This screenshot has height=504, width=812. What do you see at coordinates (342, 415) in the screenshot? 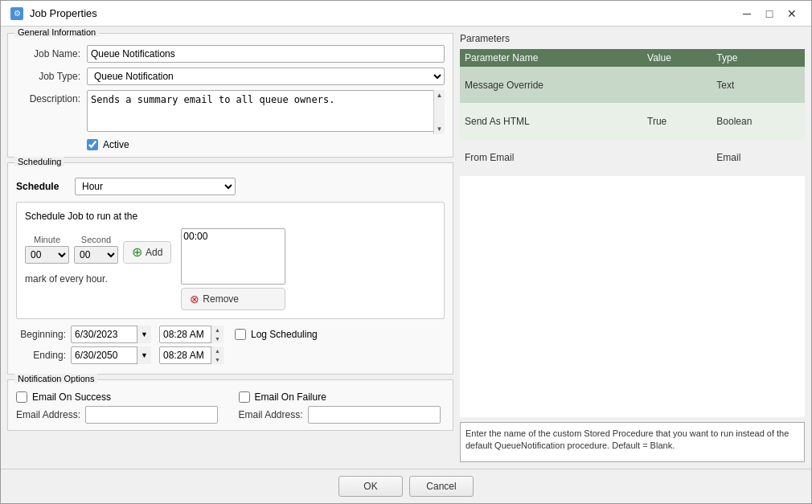
I see `email-failure-address-row: Email Address:` at bounding box center [342, 415].